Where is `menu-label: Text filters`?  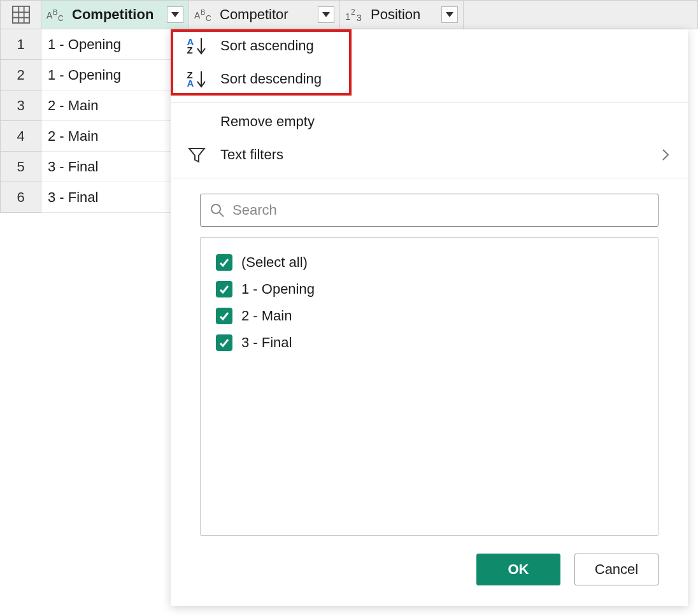
menu-label: Text filters is located at coordinates (433, 155).